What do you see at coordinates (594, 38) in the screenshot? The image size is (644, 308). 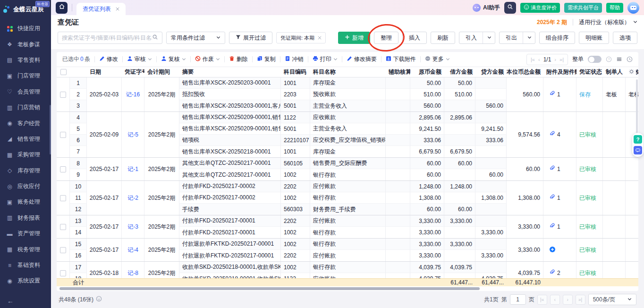 I see `detail-ledger-button: 明细账` at bounding box center [594, 38].